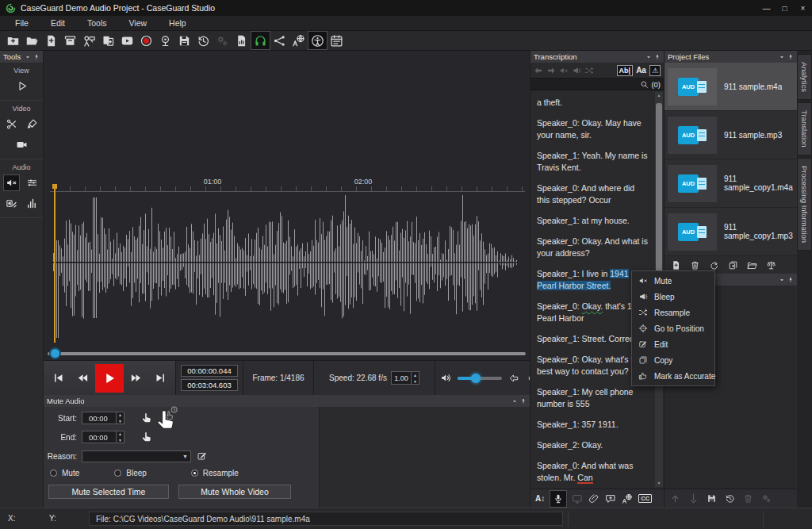 The image size is (812, 529). What do you see at coordinates (146, 40) in the screenshot?
I see `record-button` at bounding box center [146, 40].